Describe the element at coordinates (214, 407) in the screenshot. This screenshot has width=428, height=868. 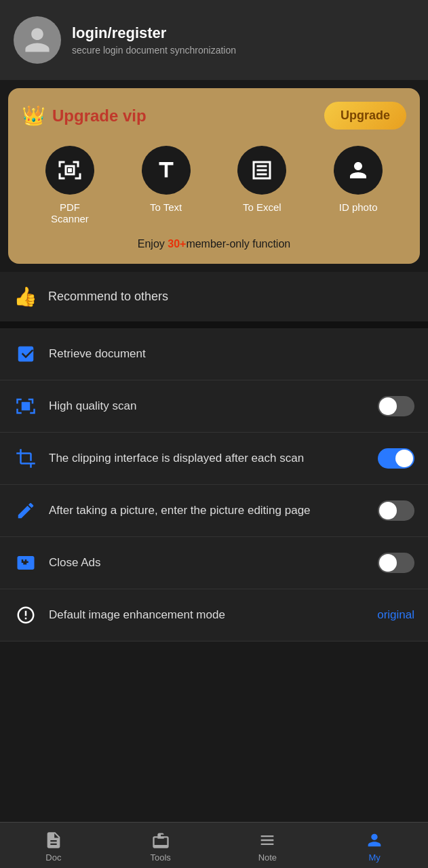
I see `menu-item-high-quality-scan: High quality scan` at that location.